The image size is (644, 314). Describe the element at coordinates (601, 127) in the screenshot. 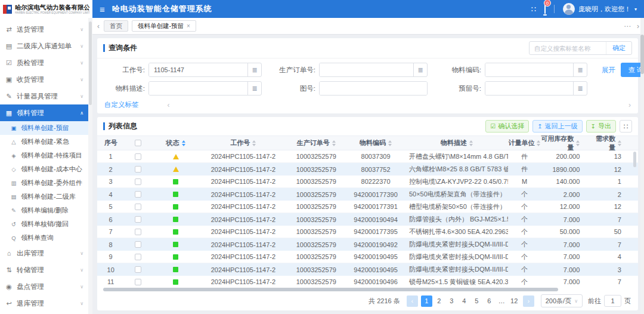

I see `export-button: ↧导出` at that location.